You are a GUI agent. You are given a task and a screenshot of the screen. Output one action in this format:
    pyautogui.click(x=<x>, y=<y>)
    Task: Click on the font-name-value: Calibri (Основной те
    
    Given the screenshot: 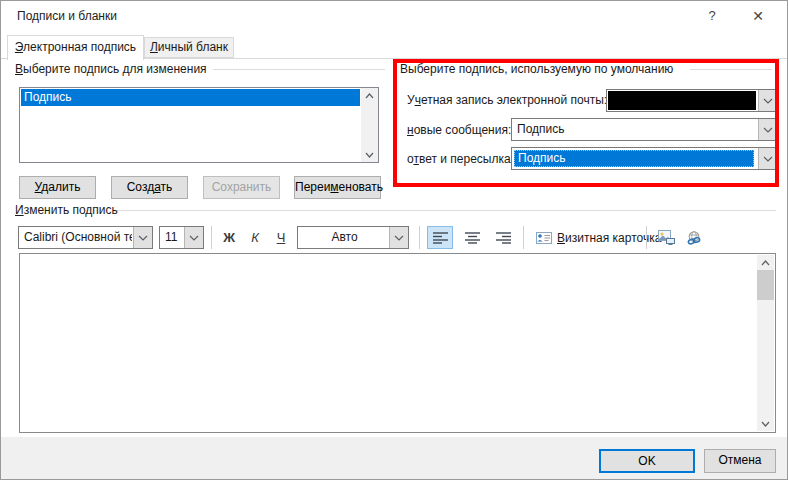 What is the action you would take?
    pyautogui.click(x=78, y=238)
    